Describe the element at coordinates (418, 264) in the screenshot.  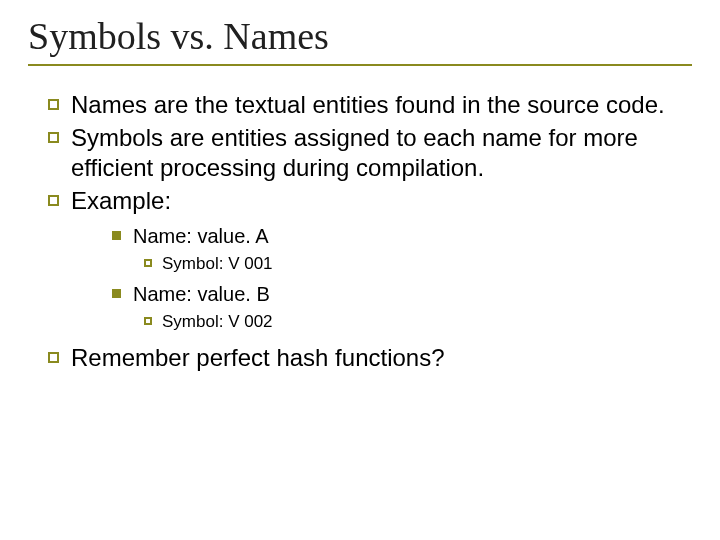
I see `bullet-list-level3: Symbol: V 001` at that location.